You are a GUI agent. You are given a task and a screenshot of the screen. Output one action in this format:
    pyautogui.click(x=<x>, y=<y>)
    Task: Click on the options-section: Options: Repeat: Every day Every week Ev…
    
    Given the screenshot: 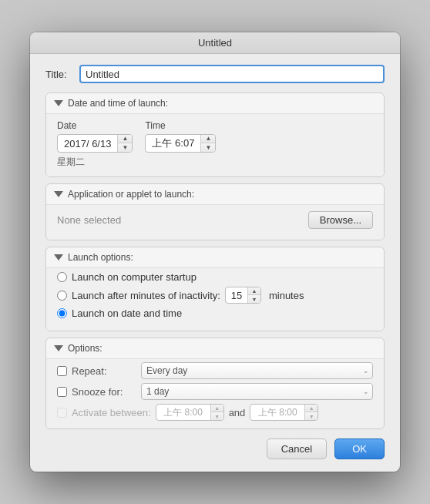 What is the action you would take?
    pyautogui.click(x=215, y=384)
    